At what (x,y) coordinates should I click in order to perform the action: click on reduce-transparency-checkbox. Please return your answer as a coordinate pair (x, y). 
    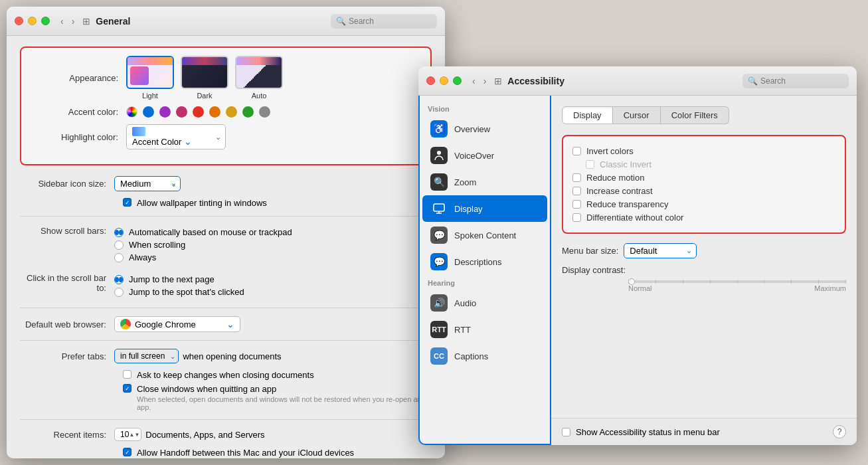
    Looking at the image, I should click on (576, 205).